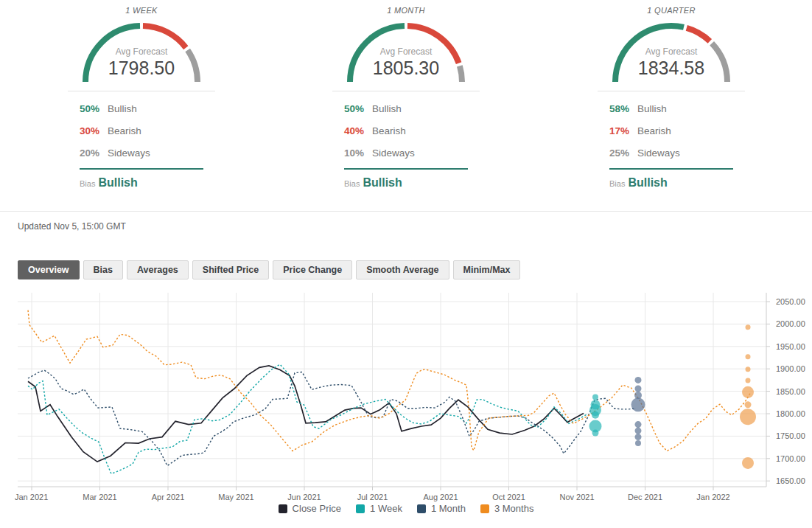  I want to click on tab-smooth-average: Smooth Average, so click(402, 270).